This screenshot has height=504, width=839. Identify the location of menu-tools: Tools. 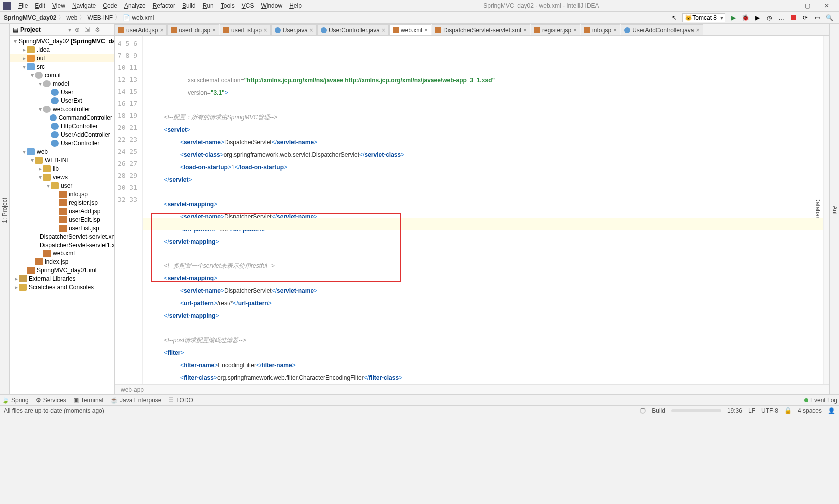
(228, 6).